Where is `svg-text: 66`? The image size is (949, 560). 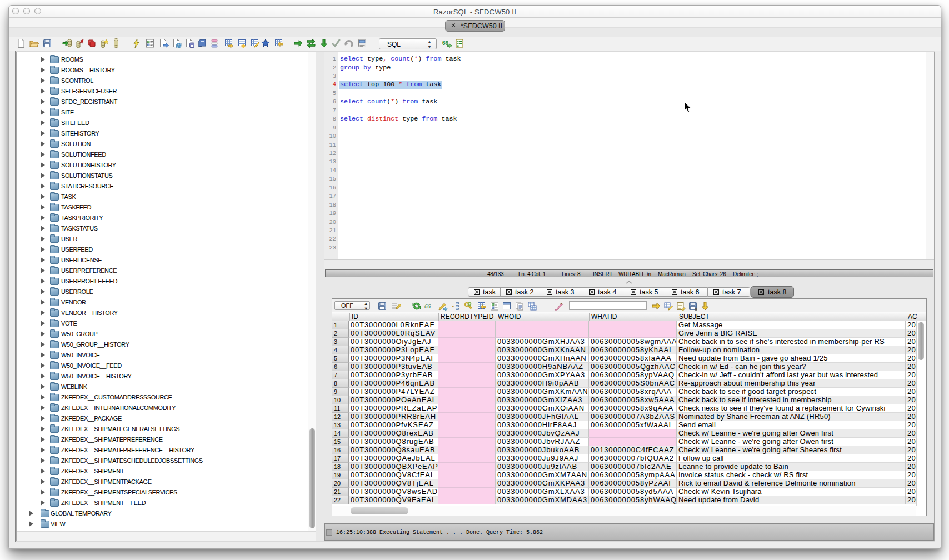
svg-text: 66 is located at coordinates (428, 306).